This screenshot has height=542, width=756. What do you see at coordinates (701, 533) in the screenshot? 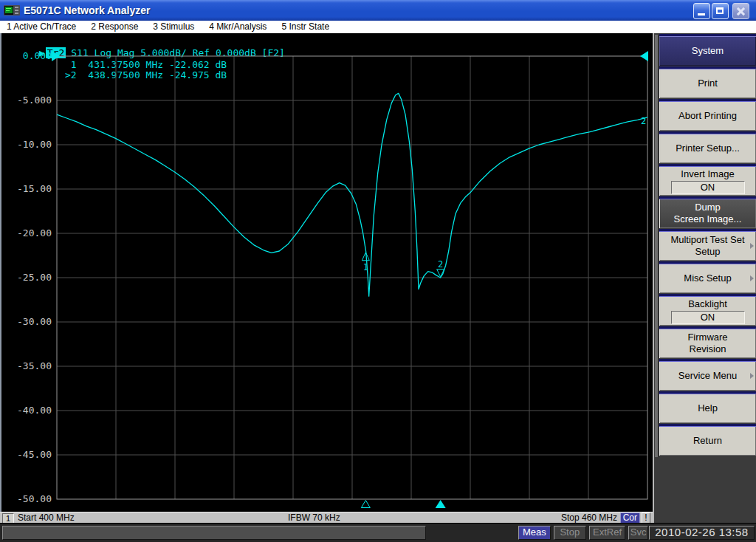
I see `datetime-display: 2010-02-26 13:58` at bounding box center [701, 533].